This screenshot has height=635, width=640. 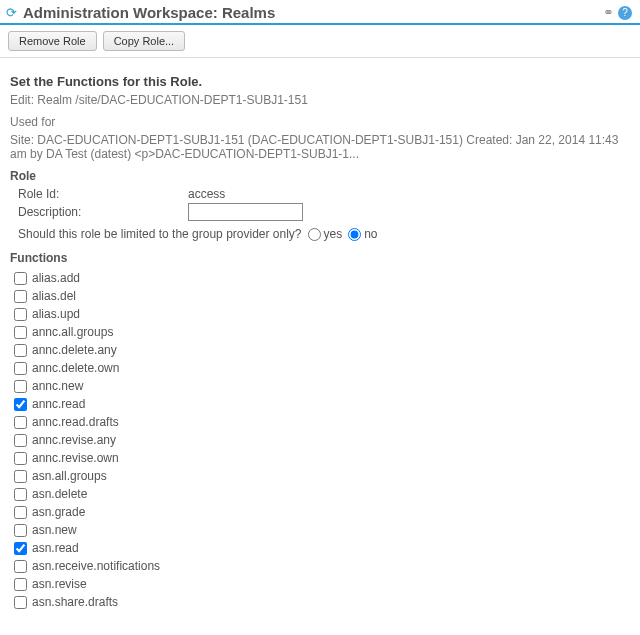 What do you see at coordinates (320, 332) in the screenshot?
I see `function-item: annc.all.groups` at bounding box center [320, 332].